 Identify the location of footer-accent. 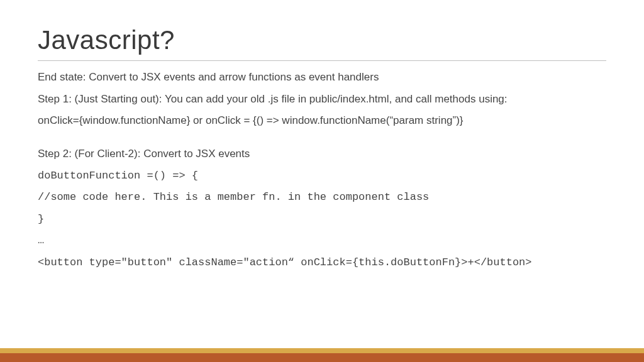
(322, 355).